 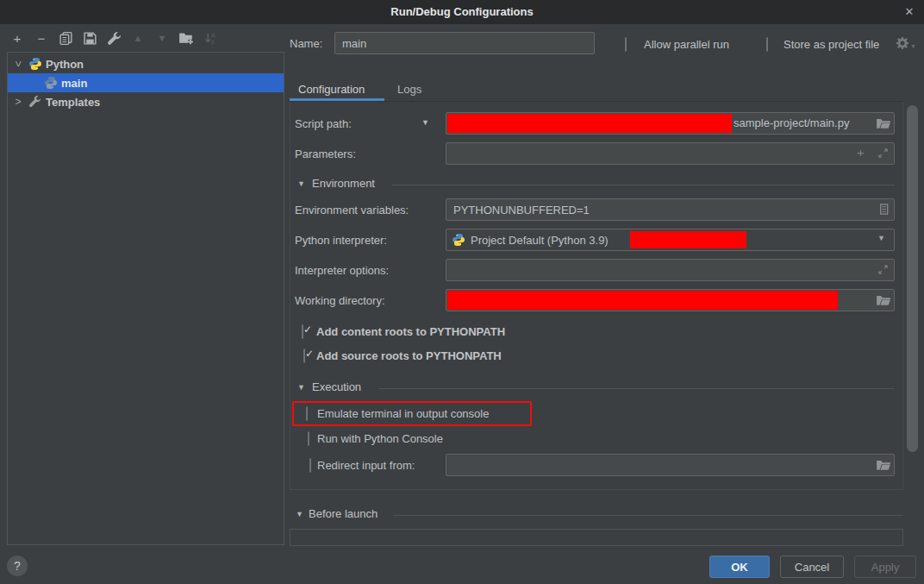 I want to click on allow-parallel-run-label: Allow parallel run, so click(x=686, y=45).